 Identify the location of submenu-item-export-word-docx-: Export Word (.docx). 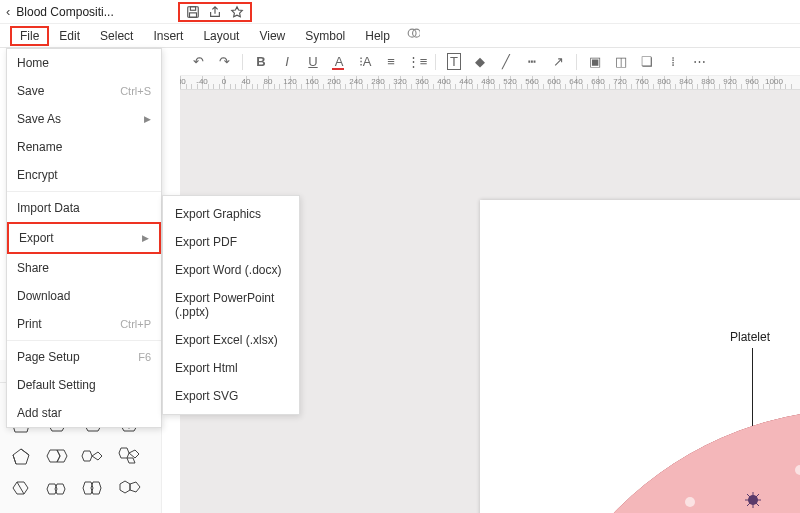
(231, 270).